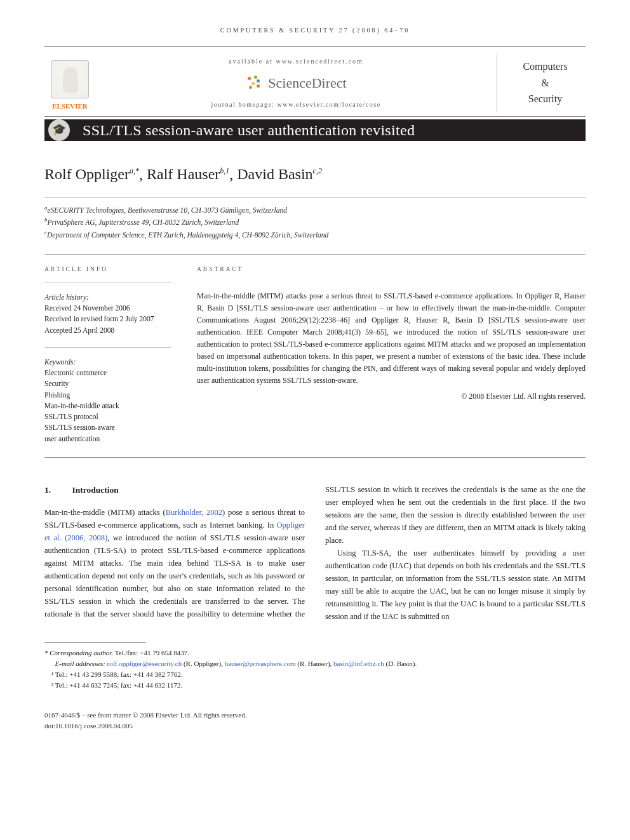 This screenshot has width=630, height=840. What do you see at coordinates (315, 686) in the screenshot?
I see `footnote-tel-2: ² Tel.: +41 44 632 7245; fax: +41 44 632…` at bounding box center [315, 686].